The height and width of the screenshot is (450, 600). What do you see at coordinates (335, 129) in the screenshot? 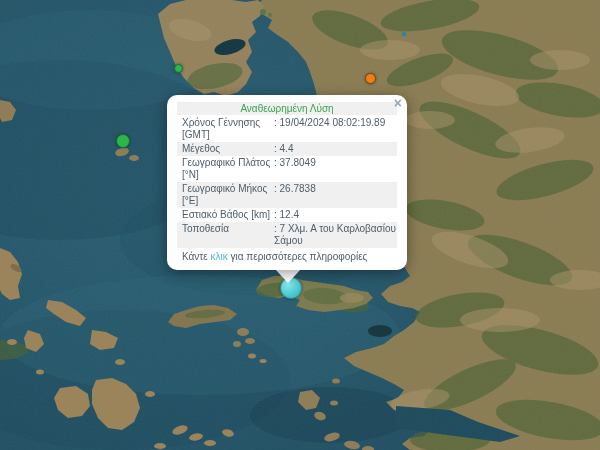
I see `row-value: : 19/04/2024 08:02:19.89` at bounding box center [335, 129].